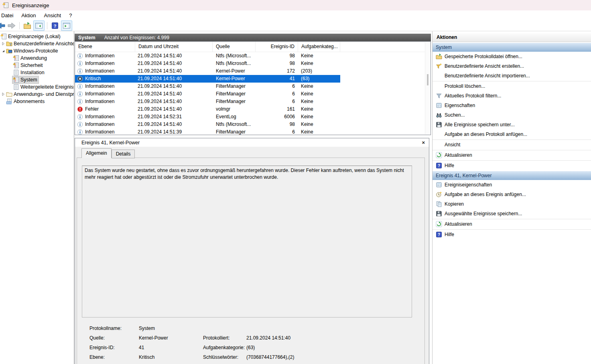 The height and width of the screenshot is (364, 591). I want to click on back-arrow-icon, so click(3, 26).